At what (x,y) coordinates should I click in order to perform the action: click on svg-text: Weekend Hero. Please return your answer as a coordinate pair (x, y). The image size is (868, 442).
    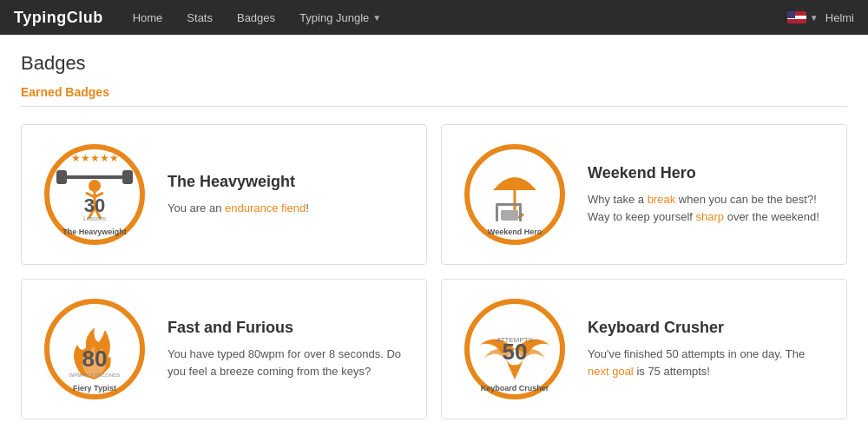
    Looking at the image, I should click on (516, 232).